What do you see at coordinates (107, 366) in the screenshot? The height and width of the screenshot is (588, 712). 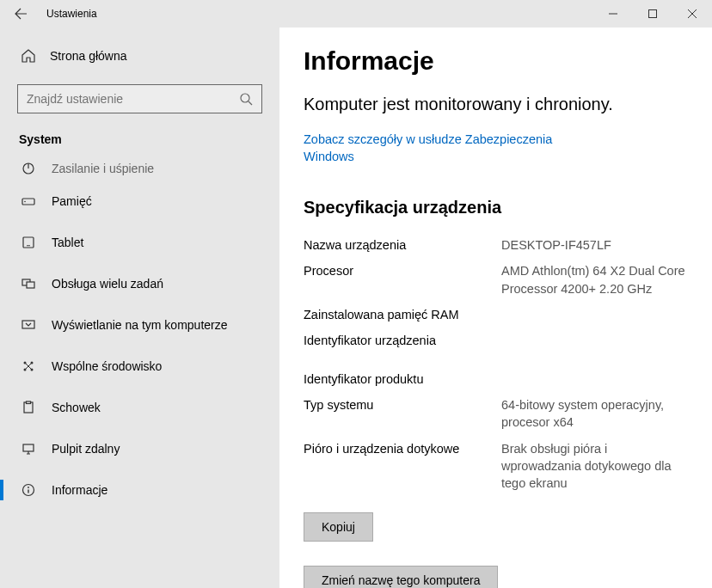 I see `sidebar-item-label: Wspólne środowisko` at bounding box center [107, 366].